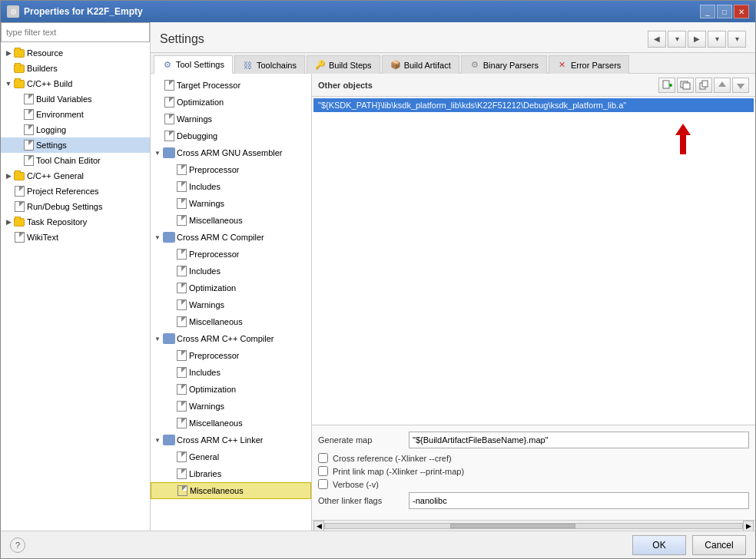 Image resolution: width=756 pixels, height=559 pixels. I want to click on sidebar-item-wikitext: ▶ WikiText, so click(75, 237).